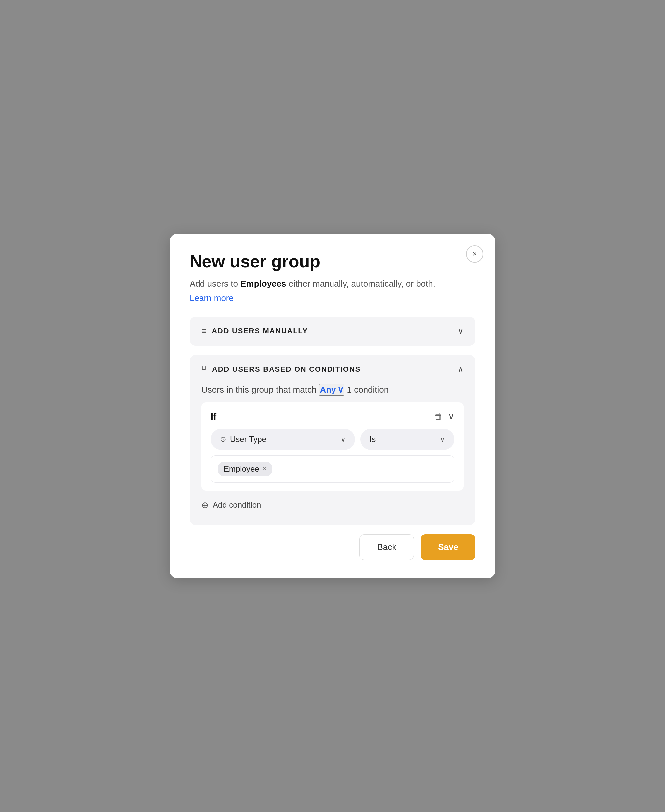 The height and width of the screenshot is (812, 665). Describe the element at coordinates (438, 417) in the screenshot. I see `trash-icon: 🗑` at that location.